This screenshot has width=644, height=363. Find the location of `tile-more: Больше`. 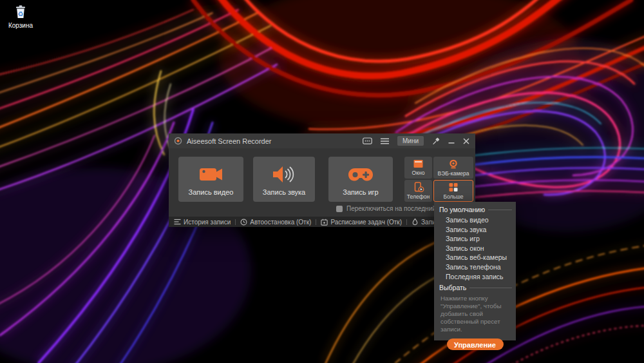

tile-more: Больше is located at coordinates (453, 191).